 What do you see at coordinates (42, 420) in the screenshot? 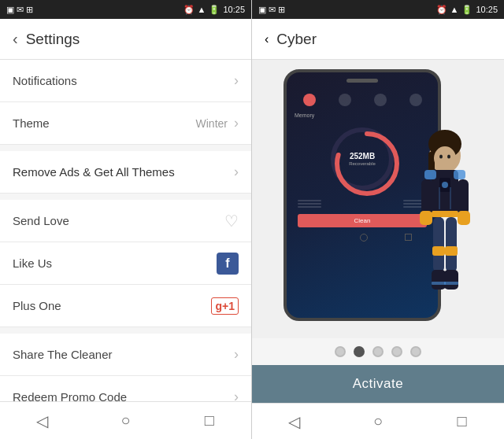
I see `back-nav-button: ◁` at bounding box center [42, 420].